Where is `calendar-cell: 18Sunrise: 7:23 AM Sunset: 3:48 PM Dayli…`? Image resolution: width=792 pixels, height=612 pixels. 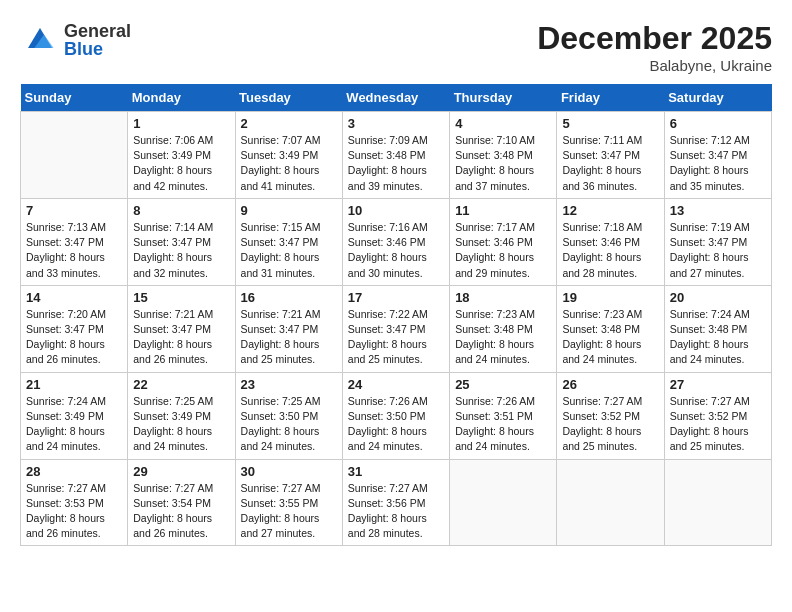 calendar-cell: 18Sunrise: 7:23 AM Sunset: 3:48 PM Dayli… is located at coordinates (504, 328).